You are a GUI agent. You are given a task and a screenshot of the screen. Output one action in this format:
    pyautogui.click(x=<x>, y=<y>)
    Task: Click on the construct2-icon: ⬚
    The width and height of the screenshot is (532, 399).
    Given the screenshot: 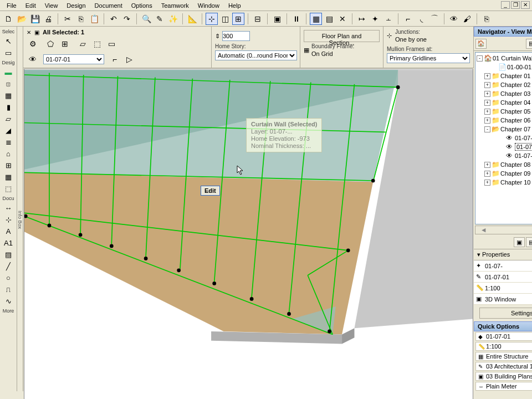 What is the action you would take?
    pyautogui.click(x=97, y=44)
    